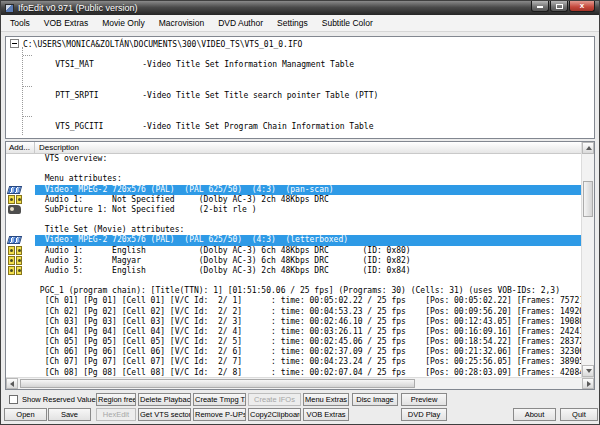 The image size is (600, 425). Describe the element at coordinates (294, 271) in the screenshot. I see `list-row: Audio 5: English (Dolby AC-3) 2ch 48Kbps…` at that location.